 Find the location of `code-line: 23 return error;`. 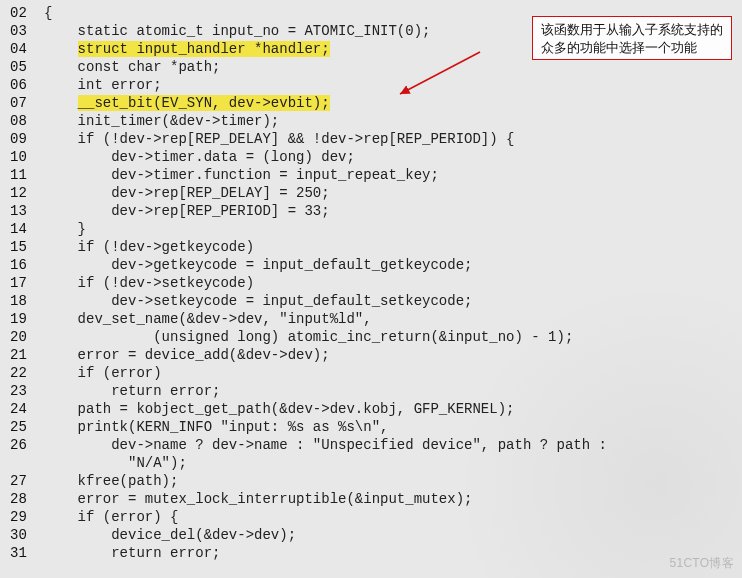

code-line: 23 return error; is located at coordinates (371, 391).